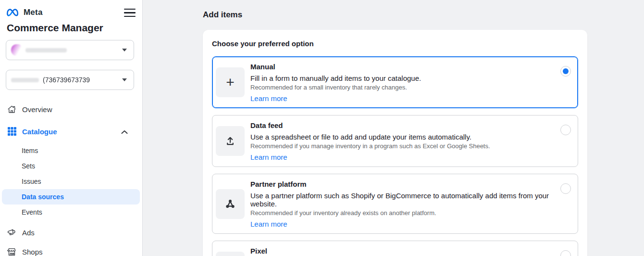 This screenshot has height=256, width=644. What do you see at coordinates (33, 13) in the screenshot?
I see `brand-name: Meta` at bounding box center [33, 13].